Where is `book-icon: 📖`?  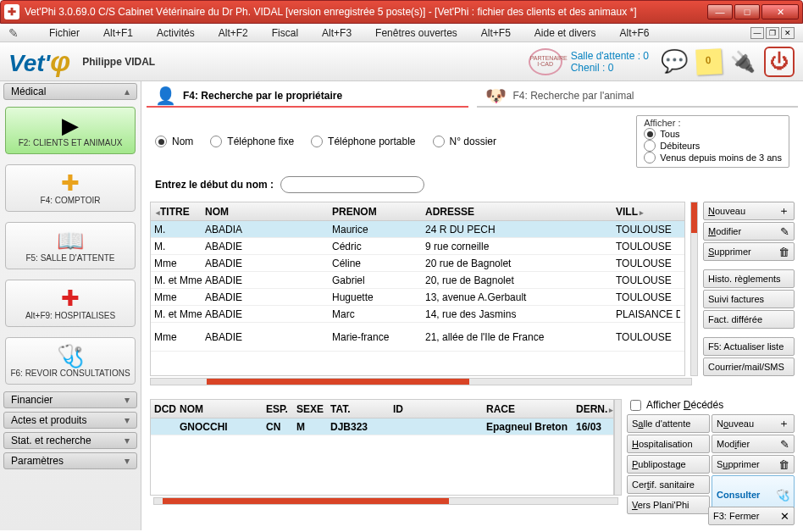
book-icon: 📖 is located at coordinates (70, 241).